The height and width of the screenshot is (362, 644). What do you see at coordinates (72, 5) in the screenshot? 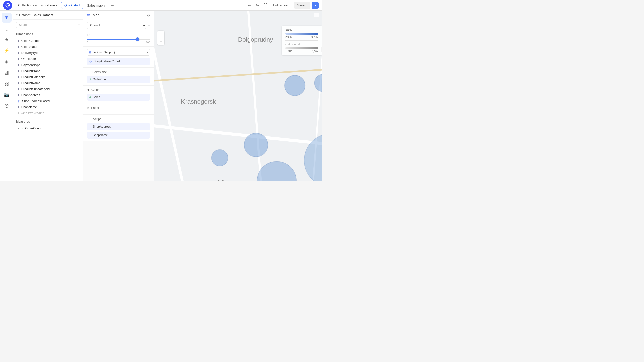
I see `tab-quickstart: Quick start` at bounding box center [72, 5].